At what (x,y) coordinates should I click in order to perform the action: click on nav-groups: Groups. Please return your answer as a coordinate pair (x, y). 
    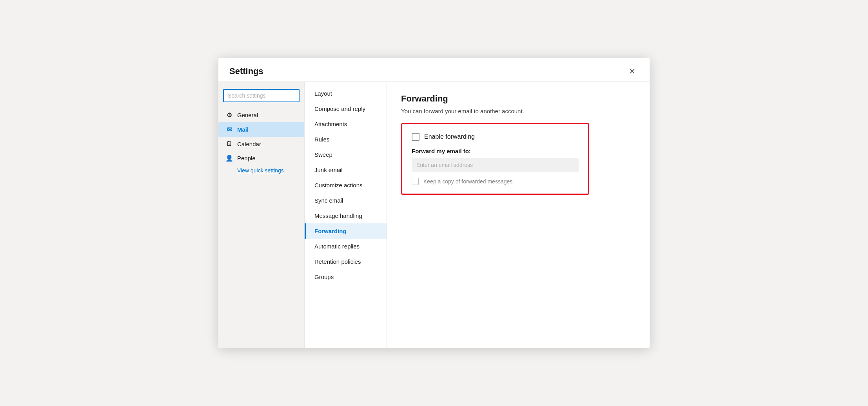
    Looking at the image, I should click on (346, 277).